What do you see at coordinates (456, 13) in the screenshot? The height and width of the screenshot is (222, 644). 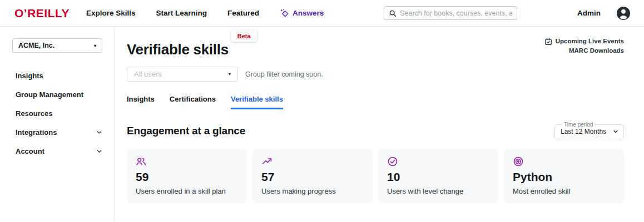 I see `search-input` at bounding box center [456, 13].